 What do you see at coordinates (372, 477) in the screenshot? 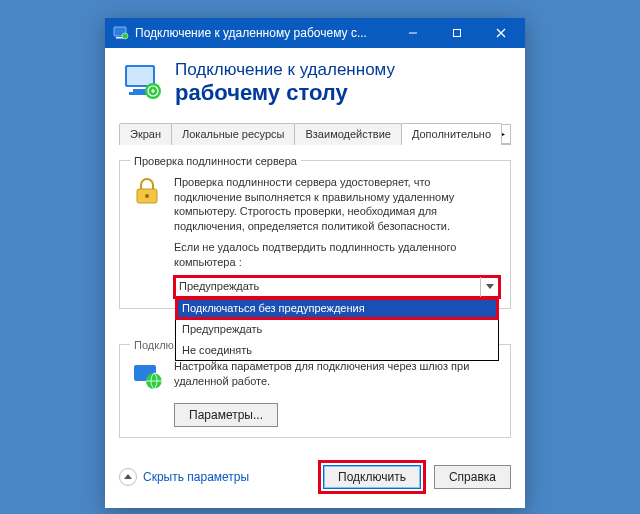
I see `connect-highlight: Подключить` at bounding box center [372, 477].